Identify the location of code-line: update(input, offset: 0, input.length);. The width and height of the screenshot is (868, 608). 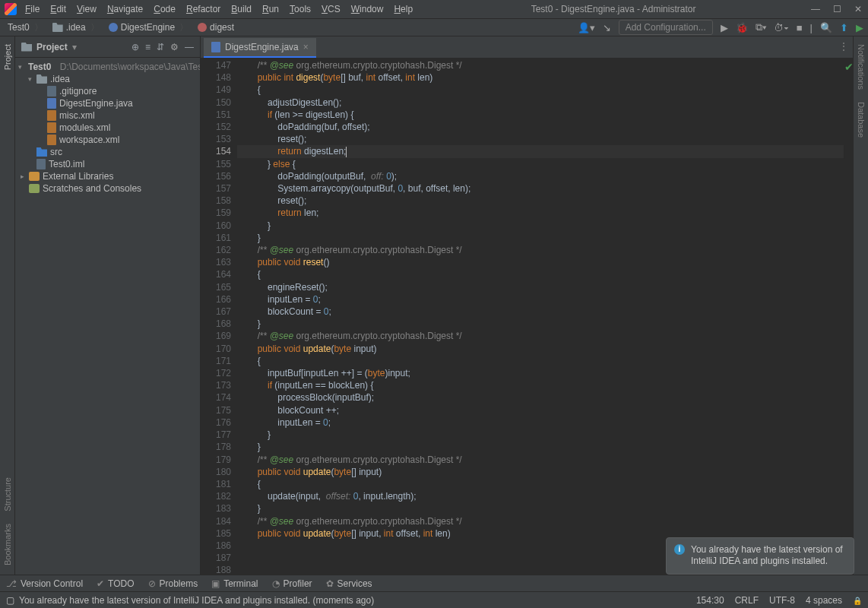
(540, 496).